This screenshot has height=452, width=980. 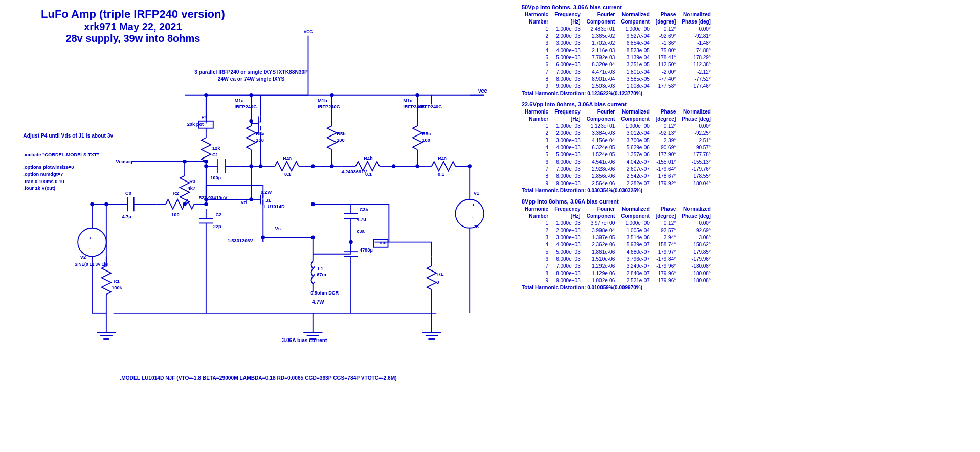 I want to click on table-row: 44.000e+032.362e-065.939e-07158.74°158.6…, so click(x=618, y=245).